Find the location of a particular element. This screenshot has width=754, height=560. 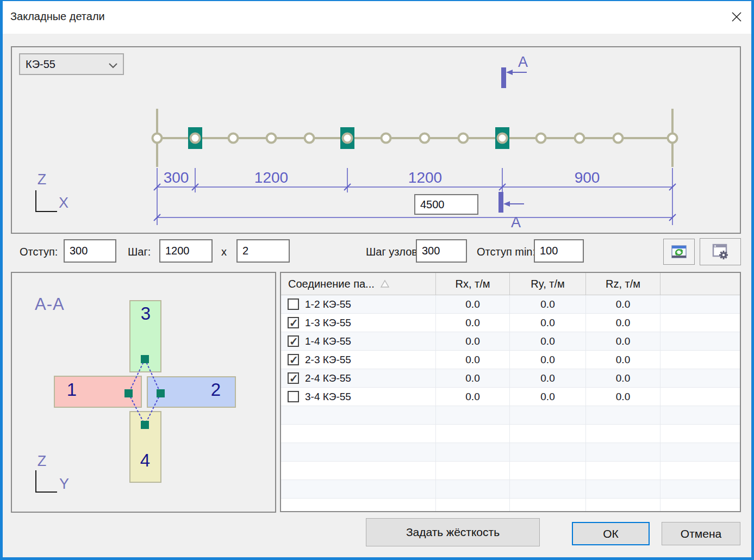

member-2-number: 2 is located at coordinates (216, 390).